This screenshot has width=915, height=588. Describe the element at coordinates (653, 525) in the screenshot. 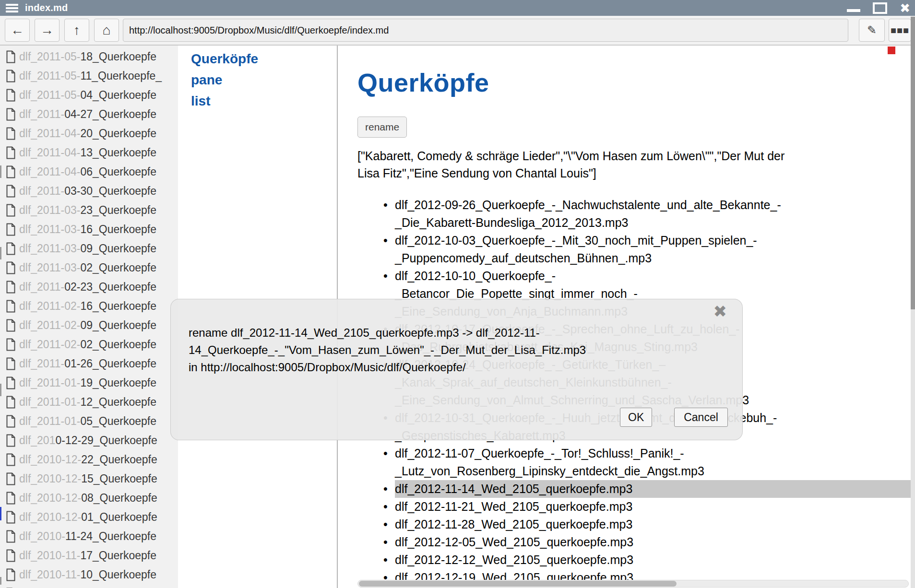

I see `mp3-list-item: dlf_2012-11-28_Wed_2105_querkoepfe.mp3` at that location.